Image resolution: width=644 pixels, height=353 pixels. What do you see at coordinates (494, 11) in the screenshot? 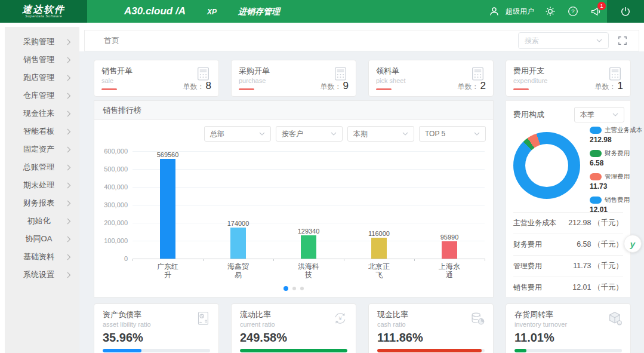
I see `user-icon` at bounding box center [494, 11].